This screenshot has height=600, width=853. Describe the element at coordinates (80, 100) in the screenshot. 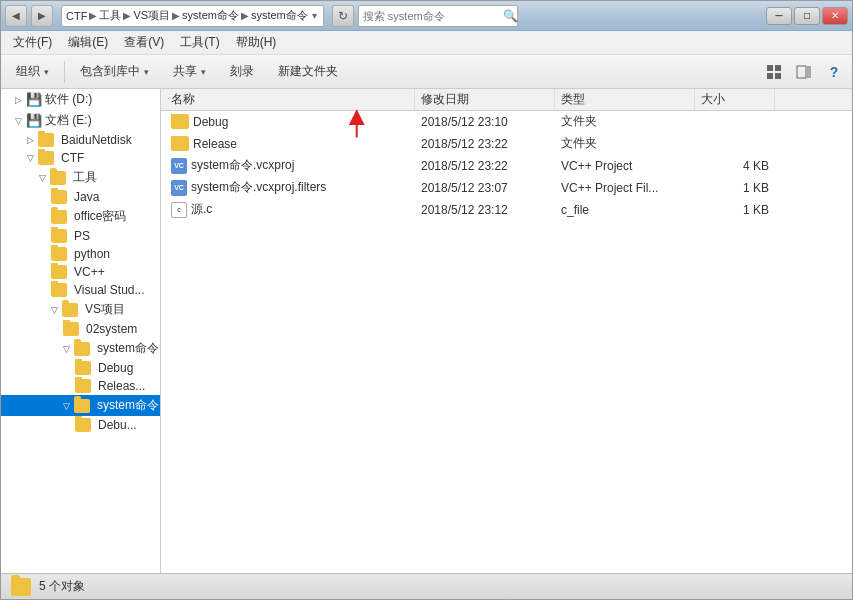

I see `sidebar-item-drive-d: ▷ 💾 软件 (D:)` at that location.